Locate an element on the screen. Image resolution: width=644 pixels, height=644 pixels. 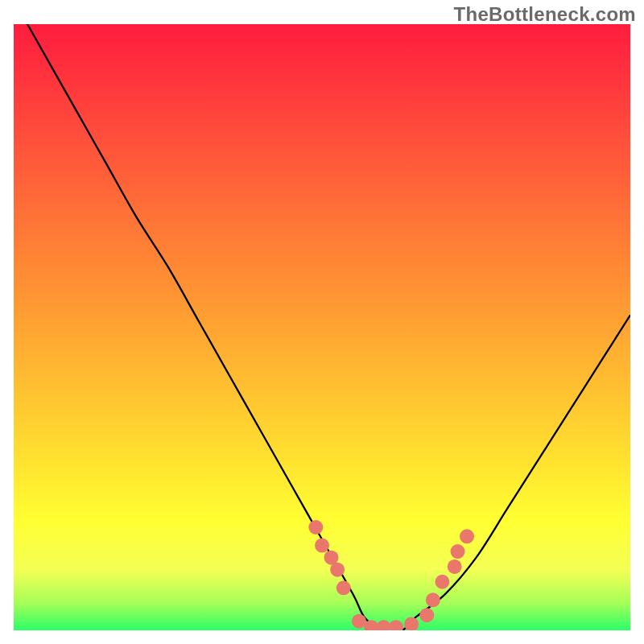
watermark-text: TheBottleneck.com is located at coordinates (545, 14).